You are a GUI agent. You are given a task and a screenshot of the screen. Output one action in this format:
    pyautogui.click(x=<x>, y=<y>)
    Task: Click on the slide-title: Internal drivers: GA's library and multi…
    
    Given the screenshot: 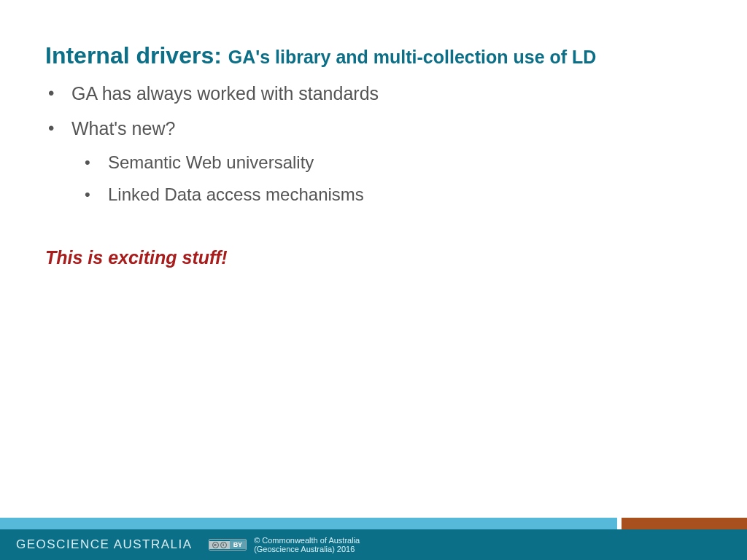 What is the action you would take?
    pyautogui.click(x=374, y=55)
    